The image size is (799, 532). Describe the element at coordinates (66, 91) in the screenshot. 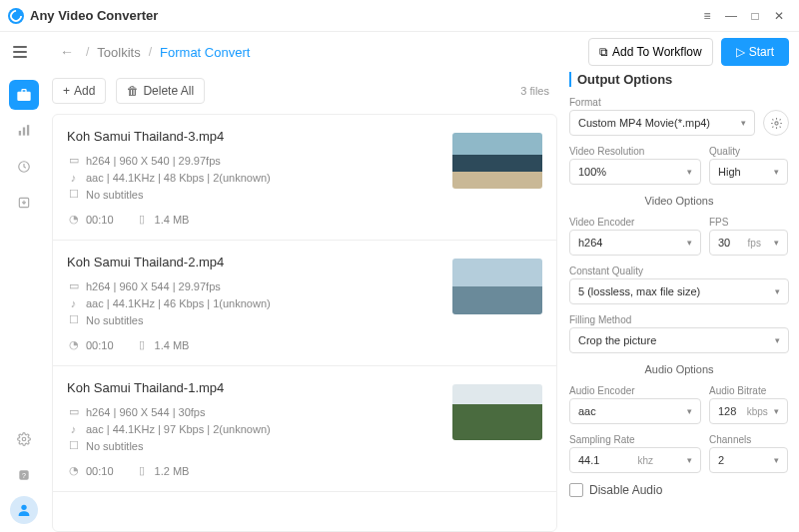

I see `plus-icon: +` at that location.